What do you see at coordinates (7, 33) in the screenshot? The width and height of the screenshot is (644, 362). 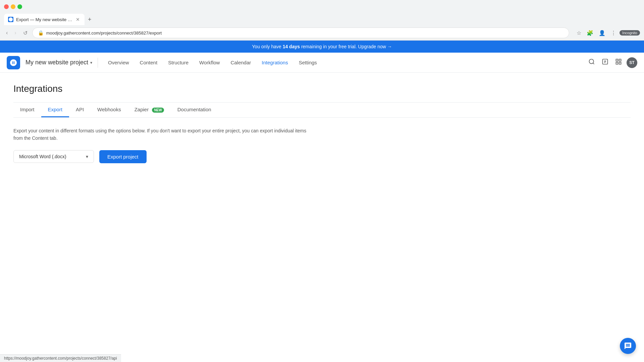 I see `back-button: ‹` at bounding box center [7, 33].